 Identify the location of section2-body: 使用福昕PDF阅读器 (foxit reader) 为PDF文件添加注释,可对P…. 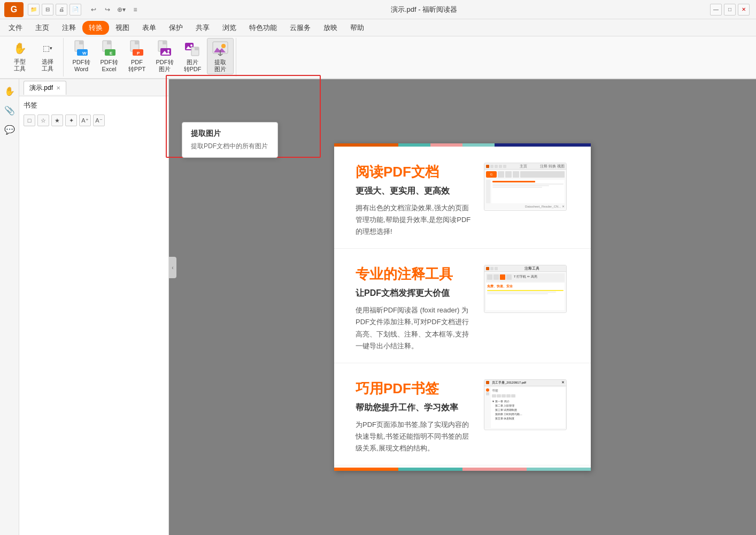
(415, 328).